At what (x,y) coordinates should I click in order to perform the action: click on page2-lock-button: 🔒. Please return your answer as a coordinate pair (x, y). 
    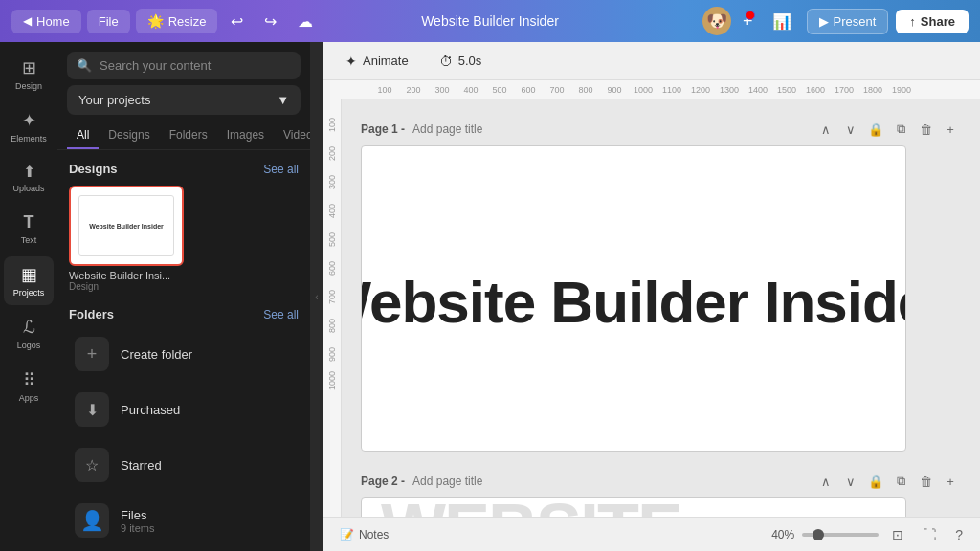
    Looking at the image, I should click on (876, 481).